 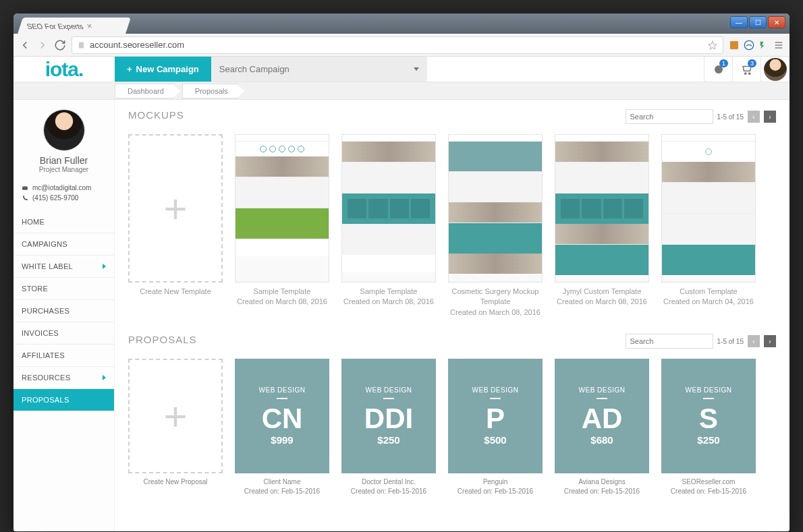 What do you see at coordinates (163, 69) in the screenshot?
I see `new-campaign-button: + New Campaign` at bounding box center [163, 69].